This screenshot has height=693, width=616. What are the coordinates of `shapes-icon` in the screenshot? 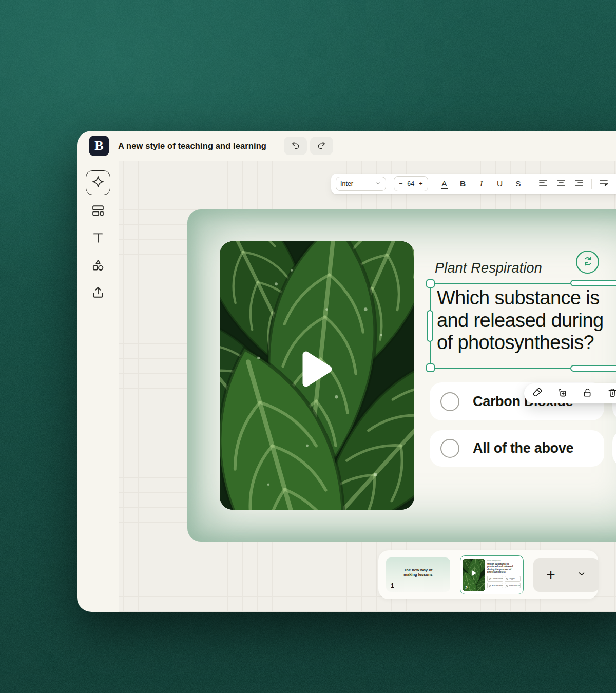 It's located at (98, 266).